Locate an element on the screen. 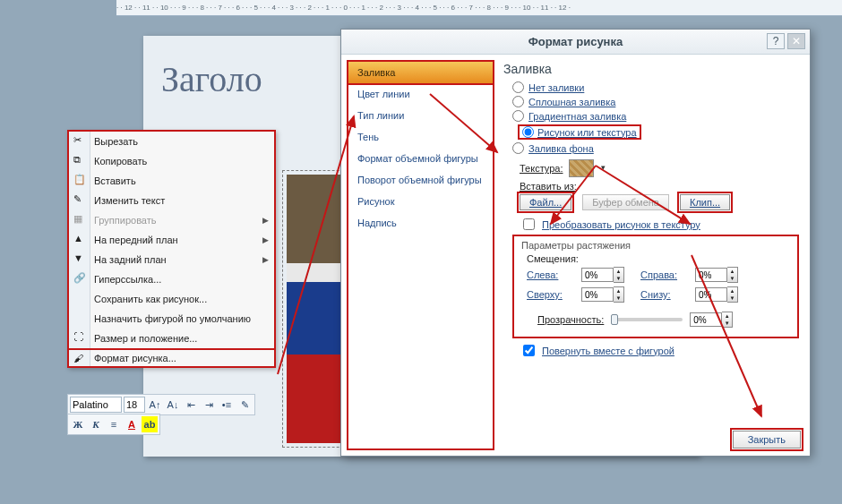 The image size is (842, 504). mini-toolbar: A↑ A↓ ⇤ ⇥ •≡ ✎ is located at coordinates (161, 405).